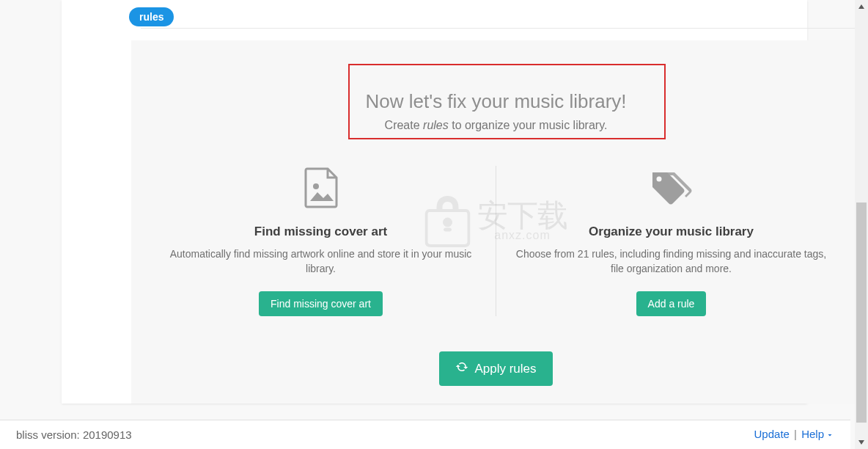 Image resolution: width=868 pixels, height=449 pixels. What do you see at coordinates (672, 261) in the screenshot?
I see `organize-desc: Choose from 21 rules, including finding …` at bounding box center [672, 261].